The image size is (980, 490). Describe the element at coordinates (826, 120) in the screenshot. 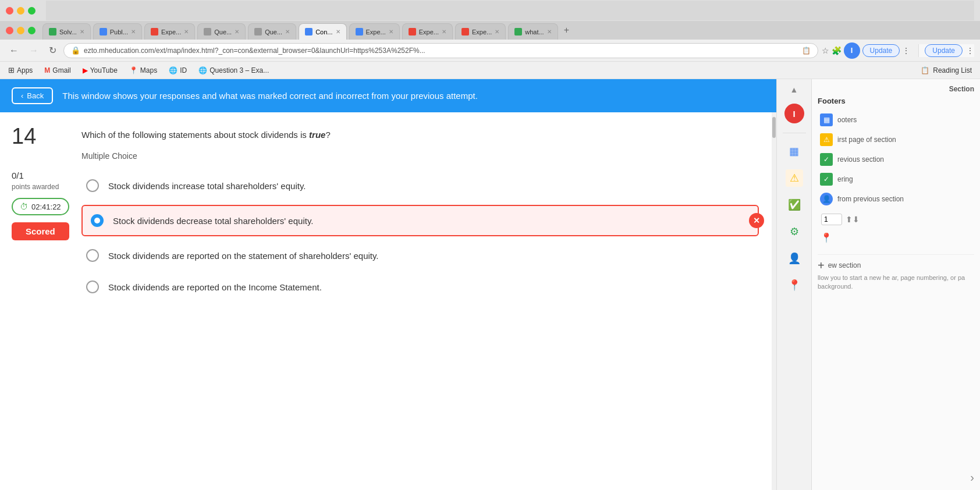

I see `footers-icon: ▦` at that location.